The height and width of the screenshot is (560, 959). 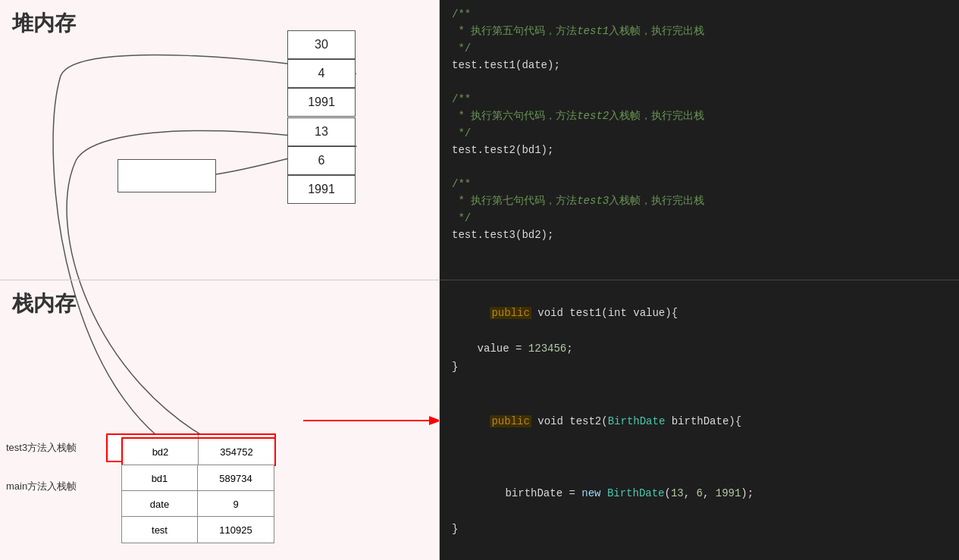 What do you see at coordinates (699, 14) in the screenshot?
I see `code-line-1: /**` at bounding box center [699, 14].